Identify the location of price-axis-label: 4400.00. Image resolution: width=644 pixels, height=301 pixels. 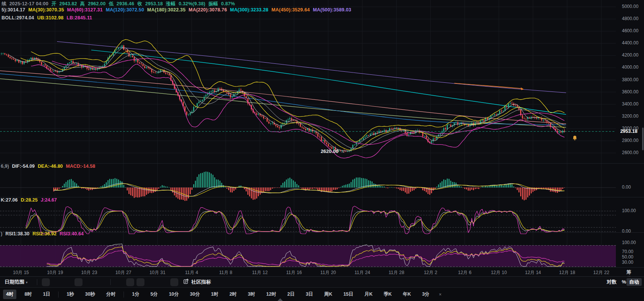
(630, 43).